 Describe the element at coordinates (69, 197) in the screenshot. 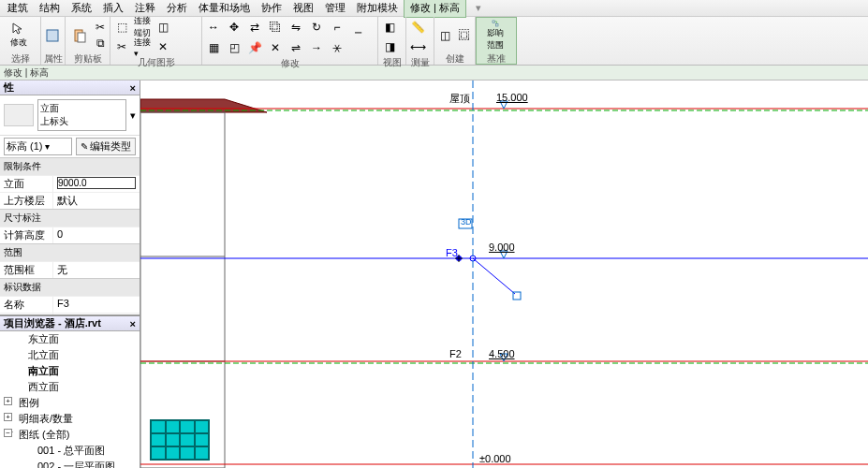

I see `properties-panel: 性× 立面 上标头 ▾ 标高 (1) ▾ ✎ 编辑类型 限制条件 立面 上方楼层…` at that location.